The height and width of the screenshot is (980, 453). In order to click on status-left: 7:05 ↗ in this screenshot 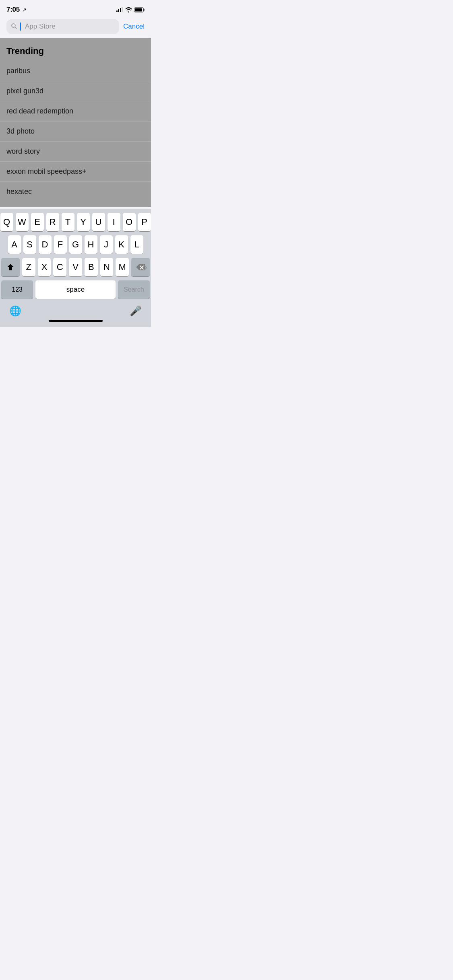, I will do `click(17, 10)`.